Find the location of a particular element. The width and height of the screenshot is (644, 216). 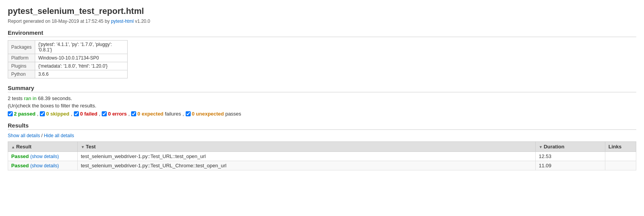

filter-line: 2 passed,0 skipped,0 failed,0 errors,0 e… is located at coordinates (322, 114).